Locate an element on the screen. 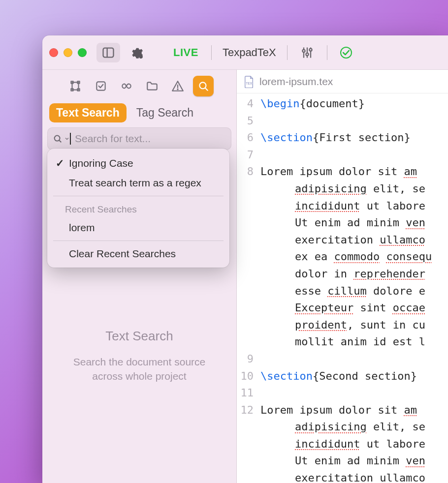 The height and width of the screenshot is (483, 448). search-nav-button is located at coordinates (203, 86).